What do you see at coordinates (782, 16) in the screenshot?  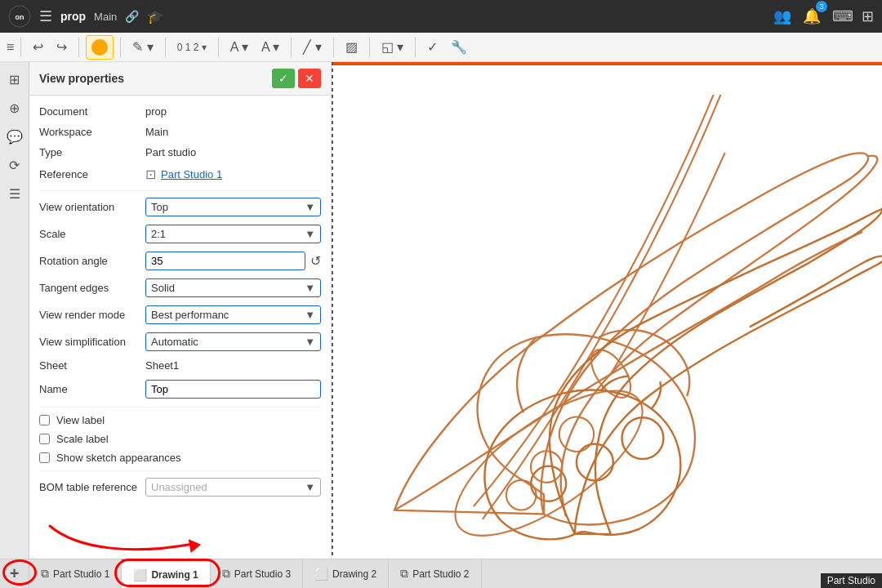 I see `collab-icon: 👥` at bounding box center [782, 16].